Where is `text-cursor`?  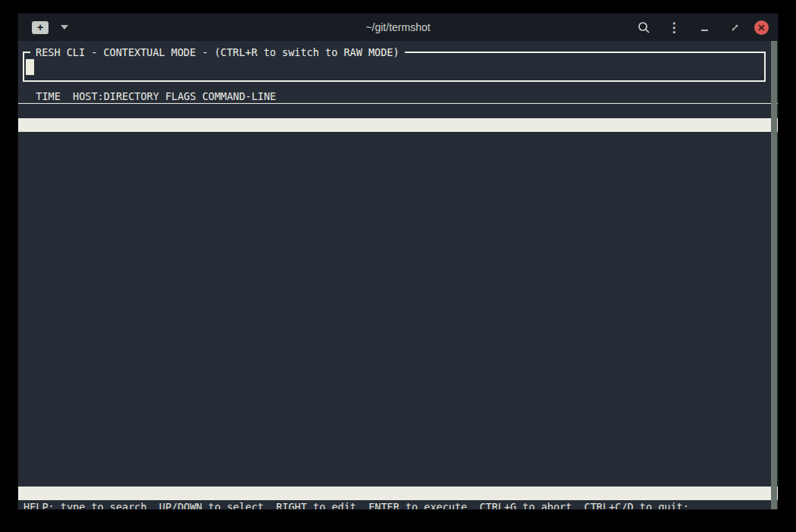
text-cursor is located at coordinates (30, 67).